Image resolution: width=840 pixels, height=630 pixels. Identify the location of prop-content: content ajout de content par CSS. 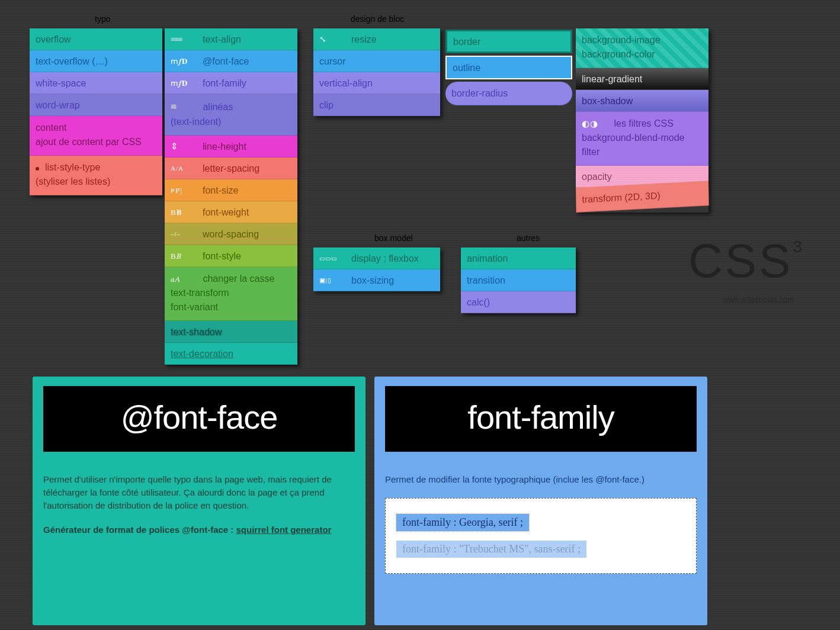
(96, 136).